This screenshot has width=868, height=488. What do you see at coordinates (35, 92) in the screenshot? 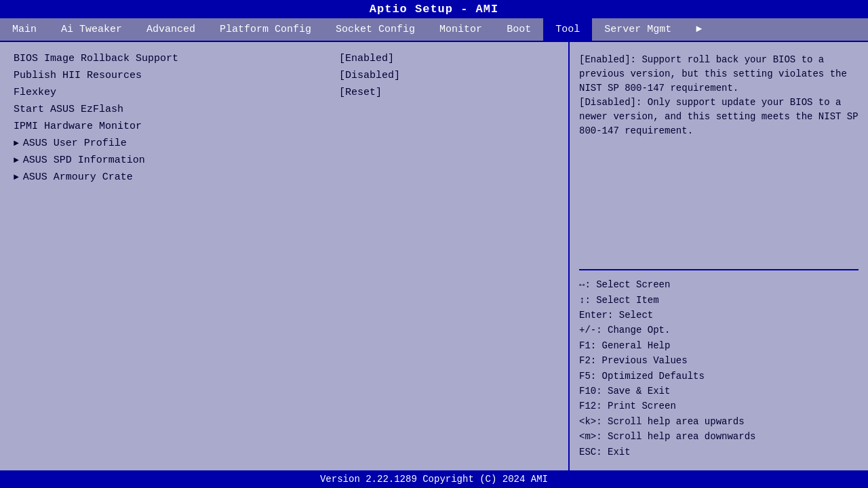
I see `menu-label-text-2: Flexkey` at bounding box center [35, 92].